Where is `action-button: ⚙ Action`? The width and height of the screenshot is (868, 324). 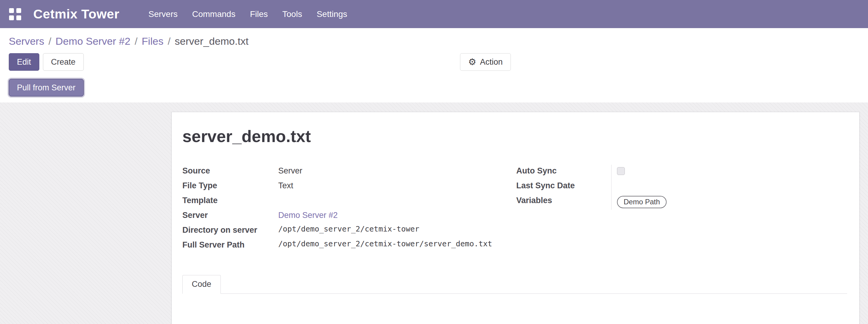
action-button: ⚙ Action is located at coordinates (485, 62).